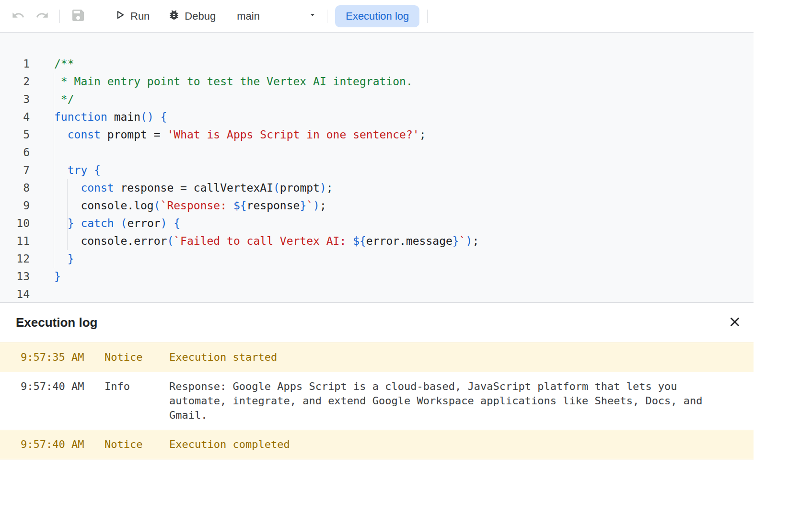 This screenshot has height=526, width=812. What do you see at coordinates (15, 64) in the screenshot?
I see `line-number: 1` at bounding box center [15, 64].